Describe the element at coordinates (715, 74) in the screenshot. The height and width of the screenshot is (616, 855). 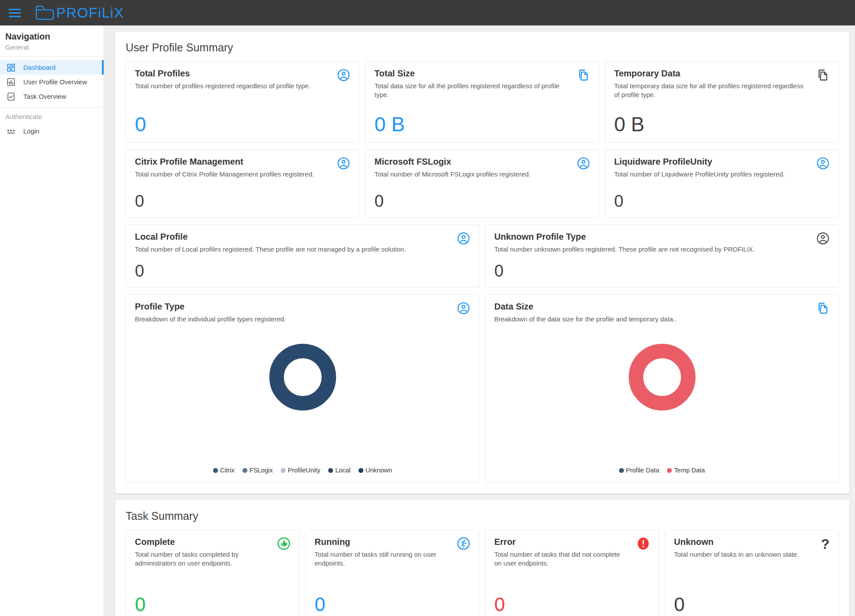
I see `card-title: Temporary Data` at that location.